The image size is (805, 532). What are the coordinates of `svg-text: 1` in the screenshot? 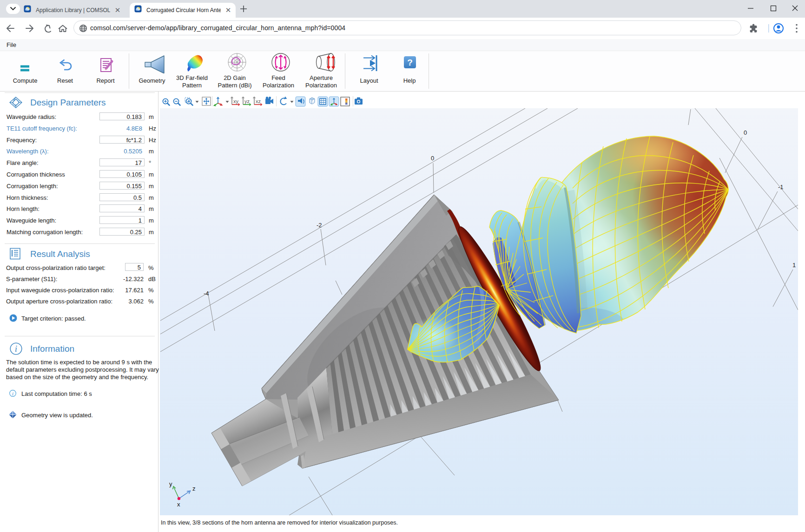 It's located at (794, 265).